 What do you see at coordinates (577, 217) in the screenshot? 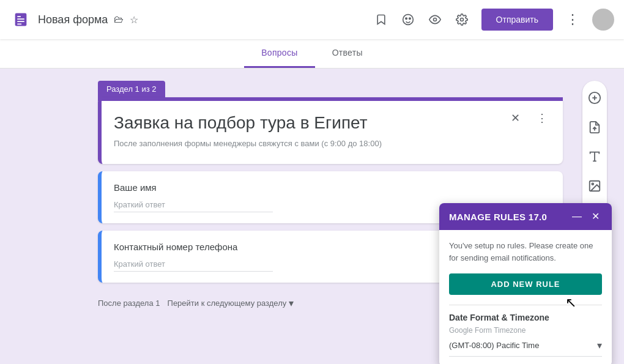
I see `panel-minimize-btn: —` at bounding box center [577, 217].